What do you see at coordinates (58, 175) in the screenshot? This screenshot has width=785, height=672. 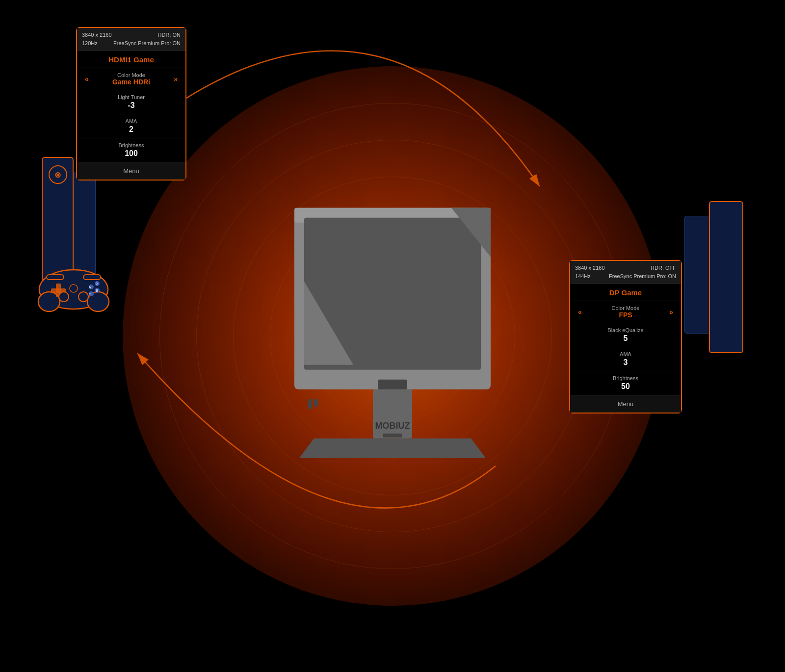 I see `xbox-symbol: ⊗` at bounding box center [58, 175].